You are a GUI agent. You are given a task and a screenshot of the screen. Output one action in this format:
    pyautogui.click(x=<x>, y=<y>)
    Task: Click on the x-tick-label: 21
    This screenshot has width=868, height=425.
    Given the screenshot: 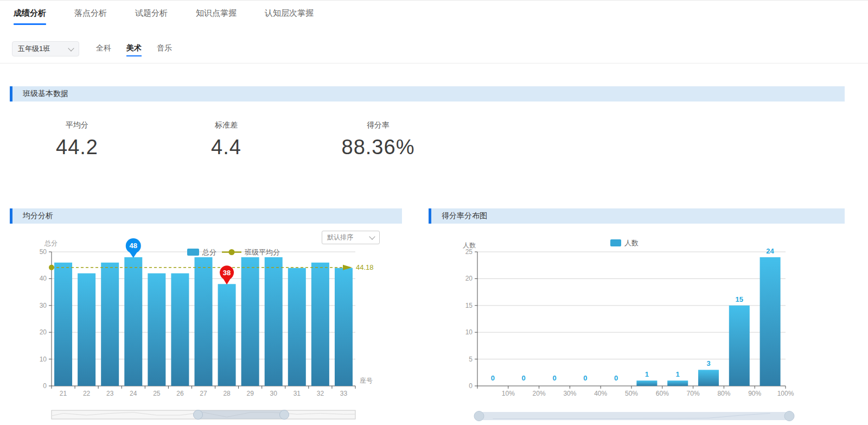 What is the action you would take?
    pyautogui.click(x=63, y=394)
    